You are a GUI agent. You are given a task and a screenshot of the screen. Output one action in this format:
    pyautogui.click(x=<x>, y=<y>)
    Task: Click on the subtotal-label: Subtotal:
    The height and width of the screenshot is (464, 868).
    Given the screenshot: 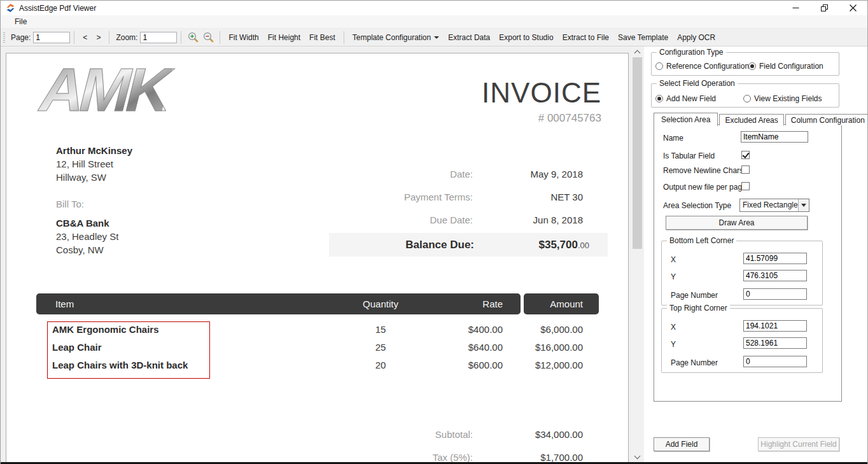 What is the action you would take?
    pyautogui.click(x=401, y=435)
    